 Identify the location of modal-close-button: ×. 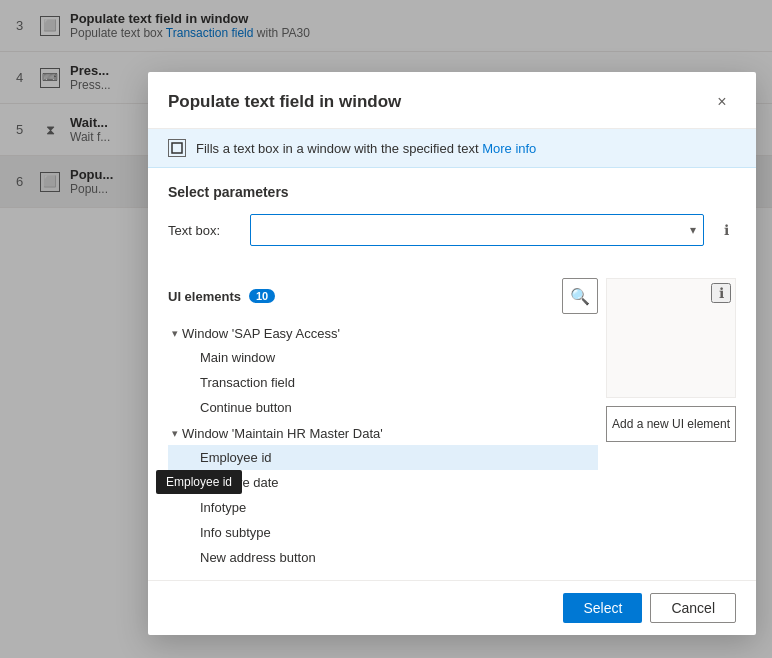
(722, 102).